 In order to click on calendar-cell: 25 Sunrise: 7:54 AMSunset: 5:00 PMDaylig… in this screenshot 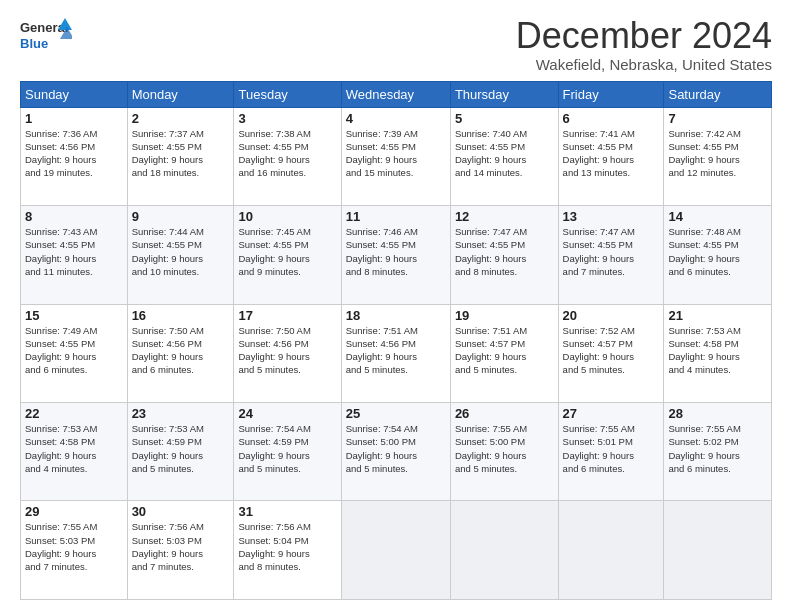, I will do `click(396, 452)`.